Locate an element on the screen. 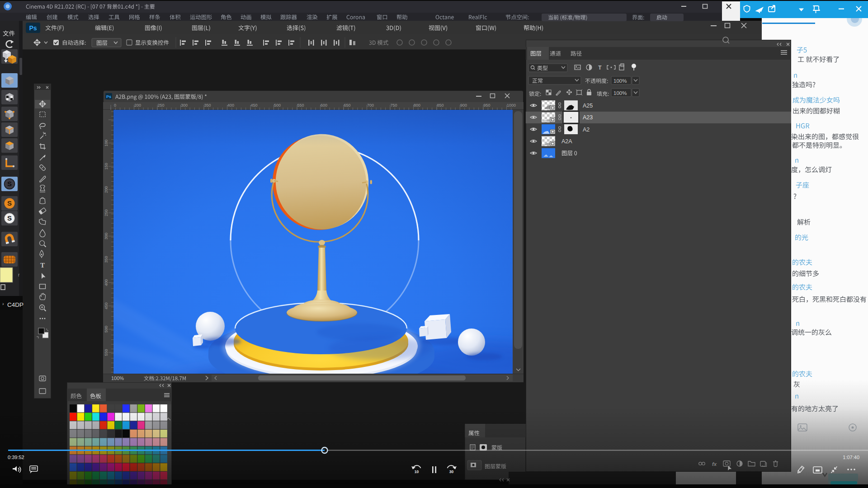 This screenshot has width=868, height=488. svg-text: 0:39:52 is located at coordinates (16, 457).